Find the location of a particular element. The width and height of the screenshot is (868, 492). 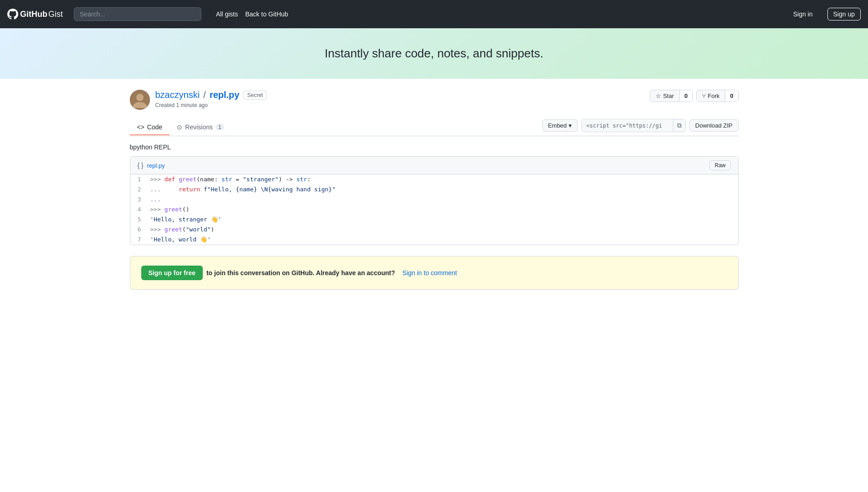

copy-icon: ⧉ is located at coordinates (679, 125).